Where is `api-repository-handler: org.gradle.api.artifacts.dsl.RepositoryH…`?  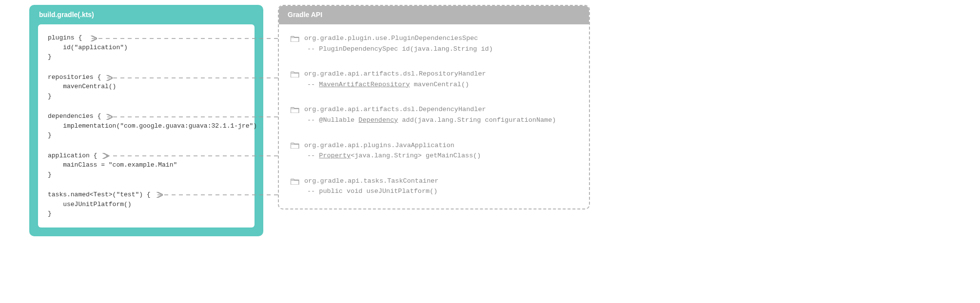
api-repository-handler: org.gradle.api.artifacts.dsl.RepositoryH… is located at coordinates (434, 79).